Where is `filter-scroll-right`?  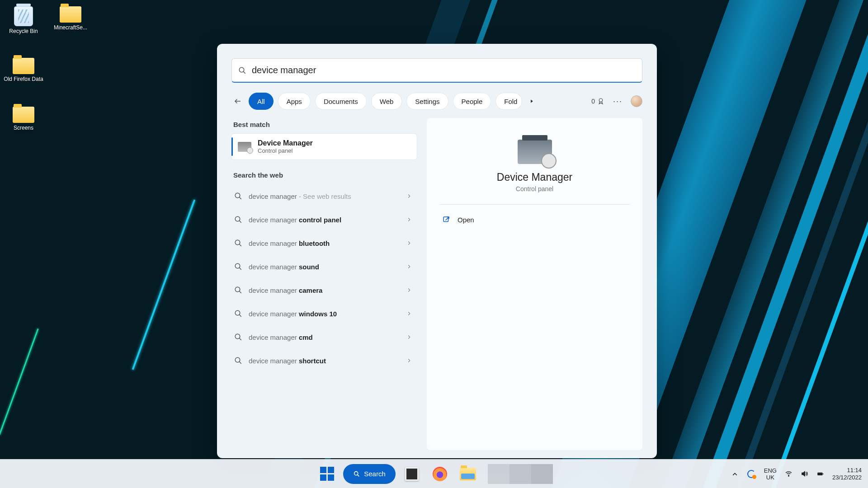 filter-scroll-right is located at coordinates (532, 101).